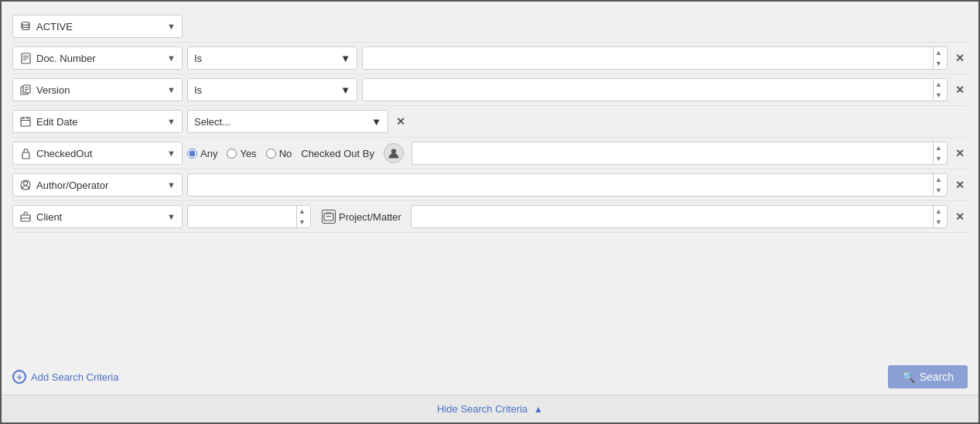  What do you see at coordinates (939, 180) in the screenshot?
I see `author-operator-spinner-up: ▲` at bounding box center [939, 180].